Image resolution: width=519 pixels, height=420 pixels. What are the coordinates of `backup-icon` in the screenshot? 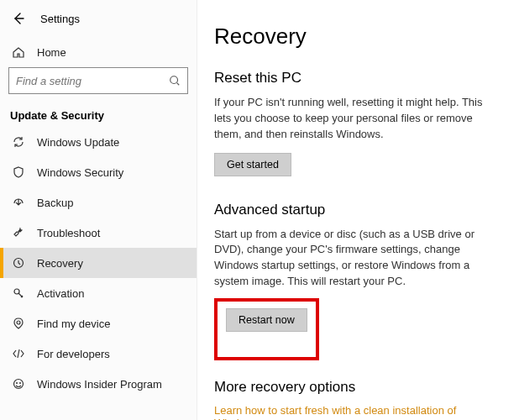 It's located at (18, 202).